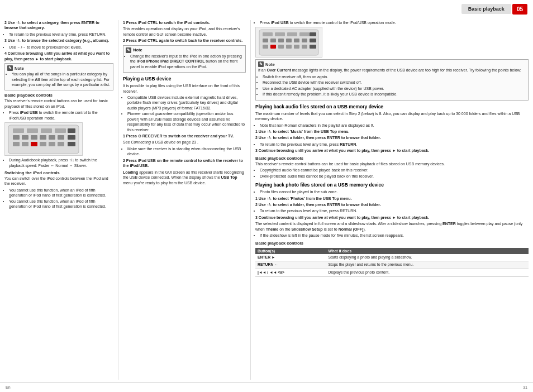 The width and height of the screenshot is (533, 392). What do you see at coordinates (59, 199) in the screenshot?
I see `switching-bullets: You cannot use this function, when an iP…` at bounding box center [59, 199].